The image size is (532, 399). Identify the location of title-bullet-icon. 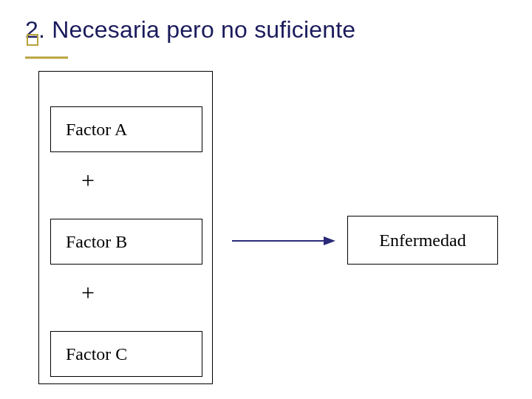
(33, 40).